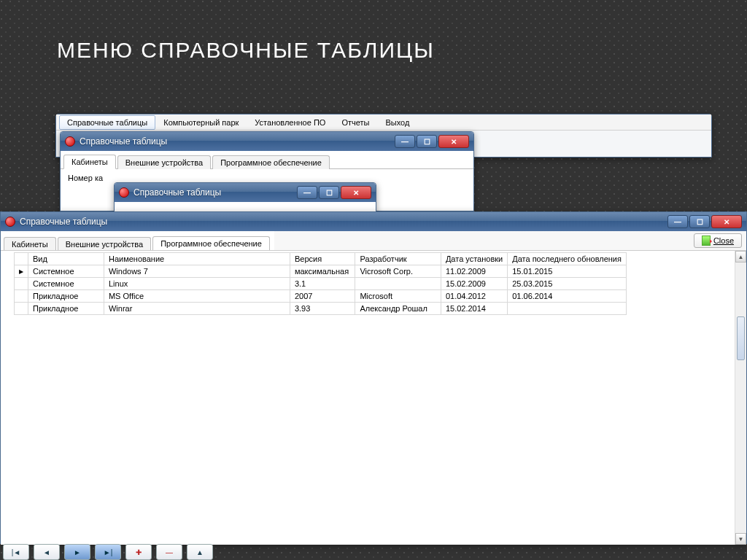  Describe the element at coordinates (197, 271) in the screenshot. I see `cell-name: Windows 7` at that location.